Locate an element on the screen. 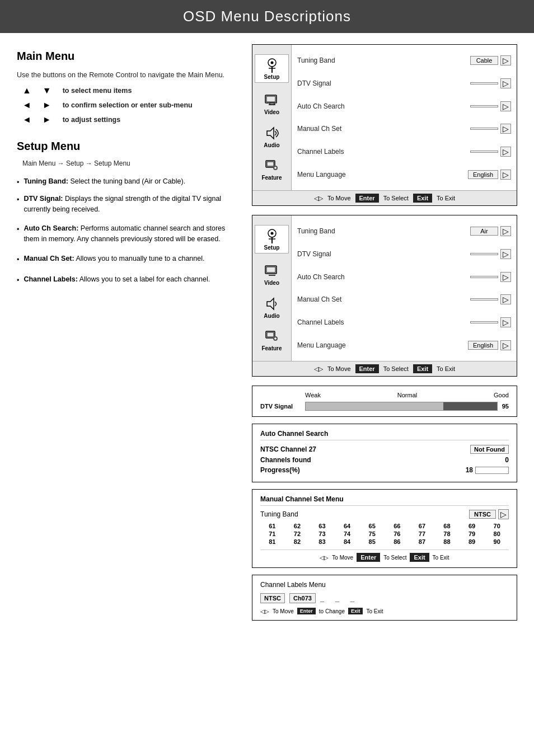  osd-val-box-lang-2: English is located at coordinates (483, 345).